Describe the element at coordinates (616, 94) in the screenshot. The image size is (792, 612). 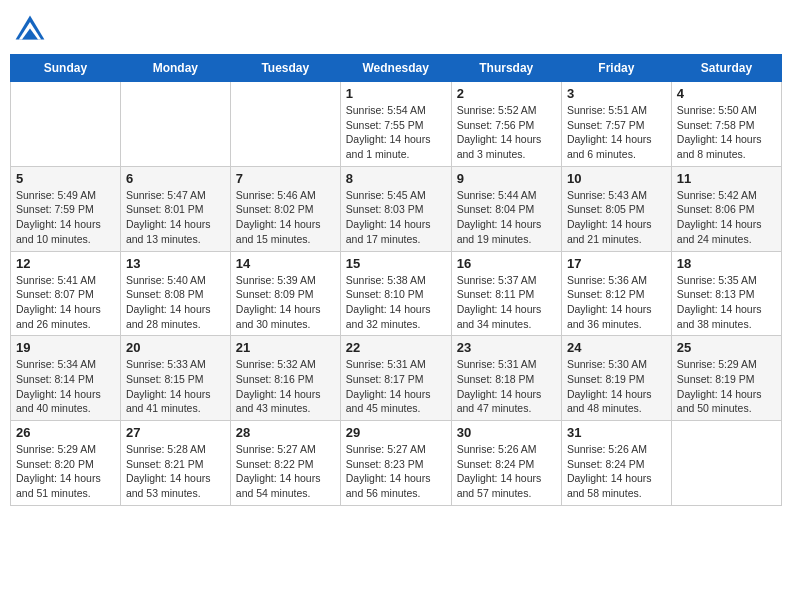
I see `day-number: 3` at that location.